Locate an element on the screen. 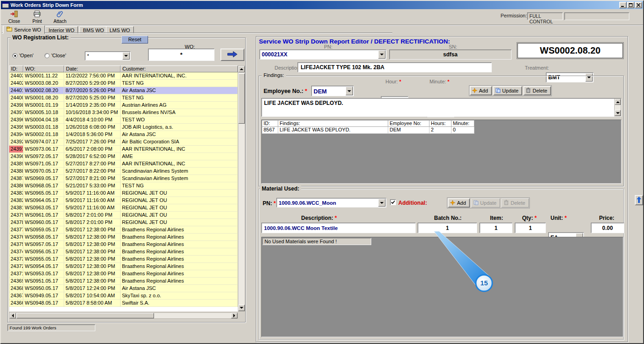 Image resolution: width=644 pixels, height=344 pixels. table-row: 24383WS0965.05.175/9/2017 11:16:00 AMREG… is located at coordinates (124, 193).